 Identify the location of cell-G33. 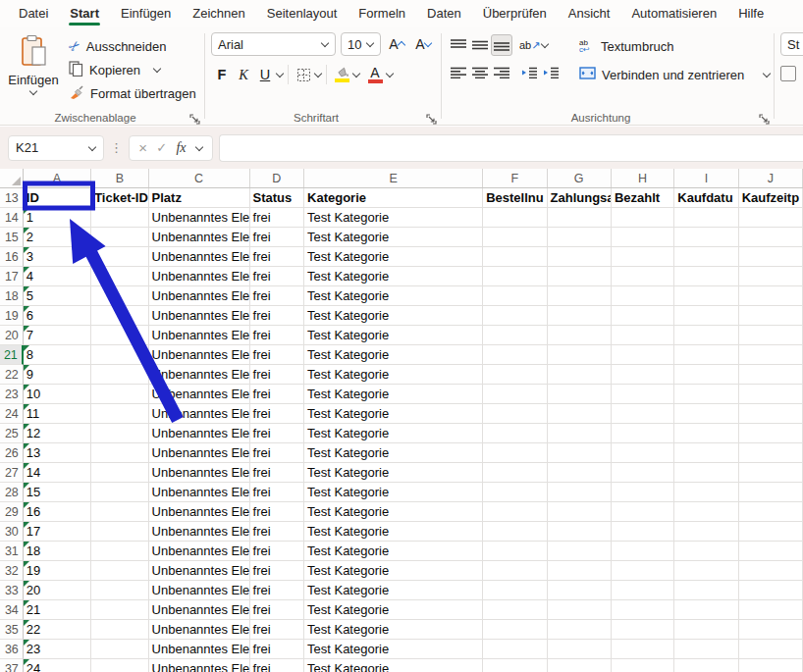
(579, 591).